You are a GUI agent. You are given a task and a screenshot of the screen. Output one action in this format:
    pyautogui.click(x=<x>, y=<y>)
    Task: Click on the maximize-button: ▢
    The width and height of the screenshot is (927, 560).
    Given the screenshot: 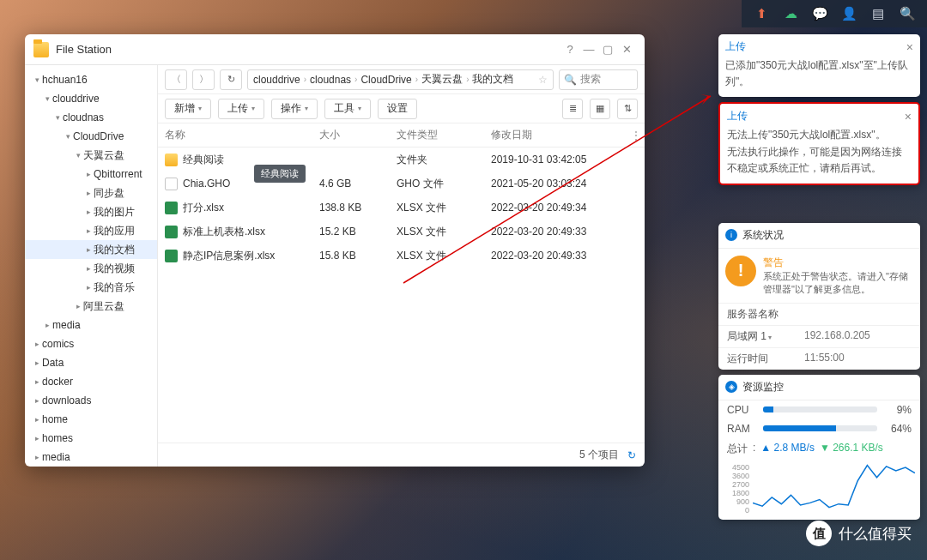 What is the action you would take?
    pyautogui.click(x=608, y=50)
    